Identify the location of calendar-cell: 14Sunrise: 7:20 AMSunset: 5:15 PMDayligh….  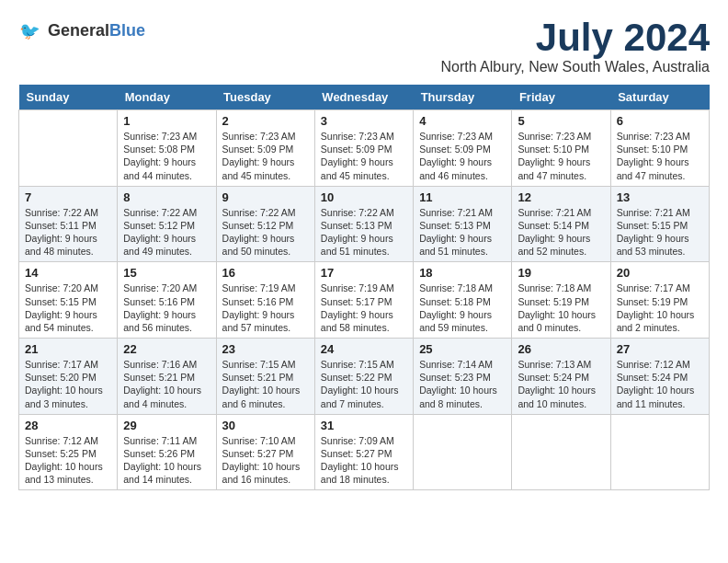
(68, 300).